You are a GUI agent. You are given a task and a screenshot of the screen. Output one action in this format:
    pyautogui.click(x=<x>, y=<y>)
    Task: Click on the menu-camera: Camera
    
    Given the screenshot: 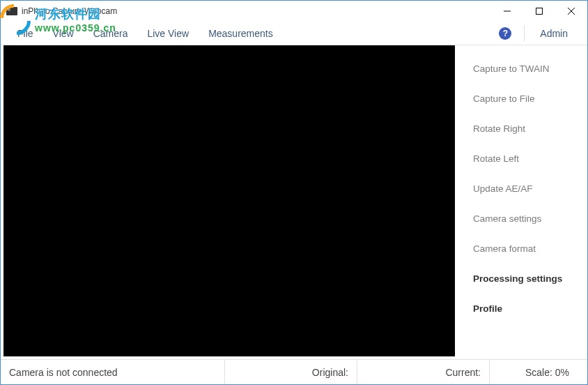 What is the action you would take?
    pyautogui.click(x=111, y=33)
    